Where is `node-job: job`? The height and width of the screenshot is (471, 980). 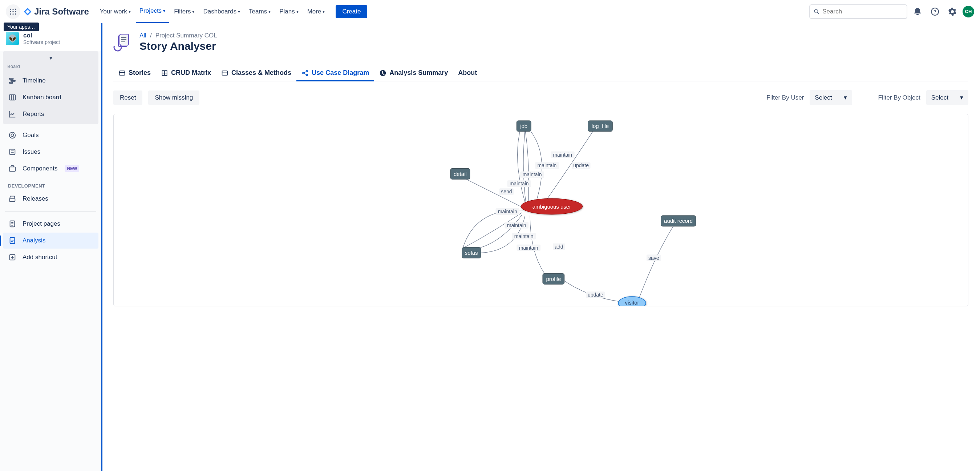
node-job: job is located at coordinates (524, 126).